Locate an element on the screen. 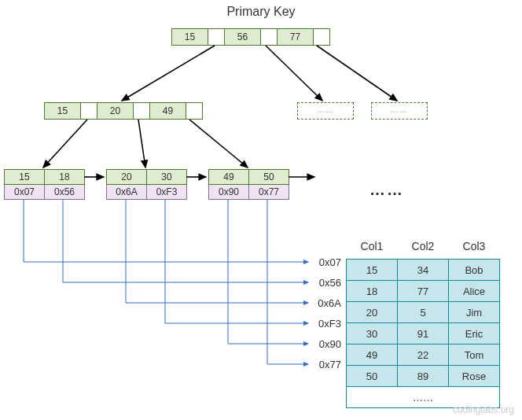 This screenshot has width=522, height=420. row-address: 0x07 is located at coordinates (330, 263).